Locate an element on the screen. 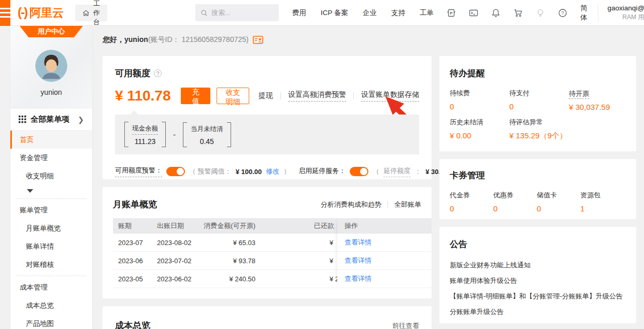 Image resolution: width=644 pixels, height=329 pixels. notification-bell-icon is located at coordinates (496, 13).